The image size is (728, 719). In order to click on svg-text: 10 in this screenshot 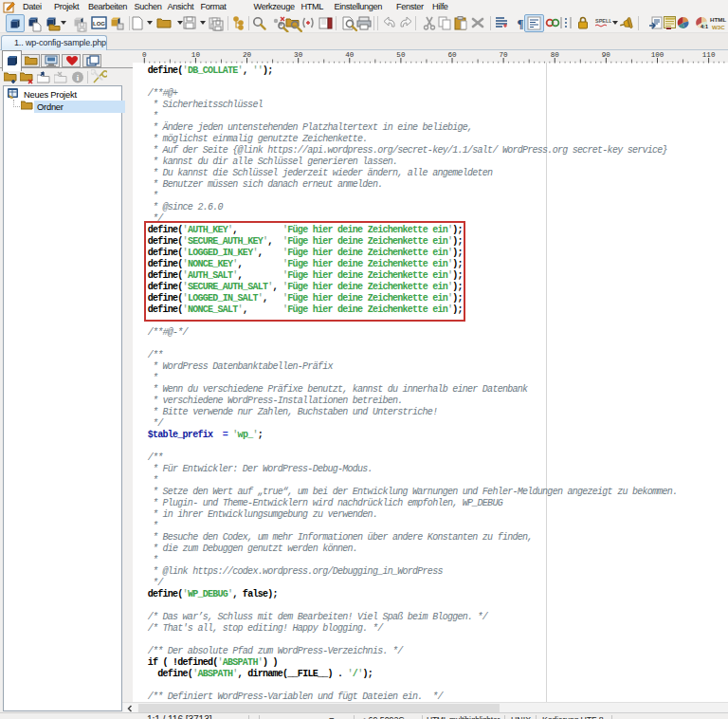, I will do `click(196, 55)`.